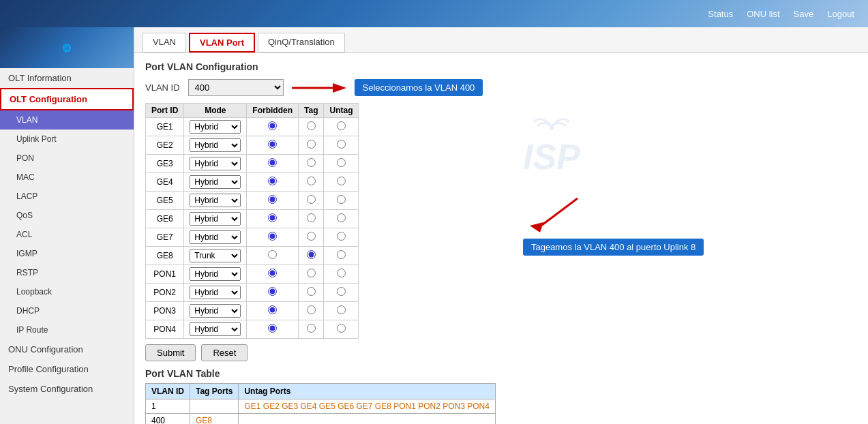 The height and width of the screenshot is (424, 868). What do you see at coordinates (165, 219) in the screenshot?
I see `table-row: GE6` at bounding box center [165, 219].